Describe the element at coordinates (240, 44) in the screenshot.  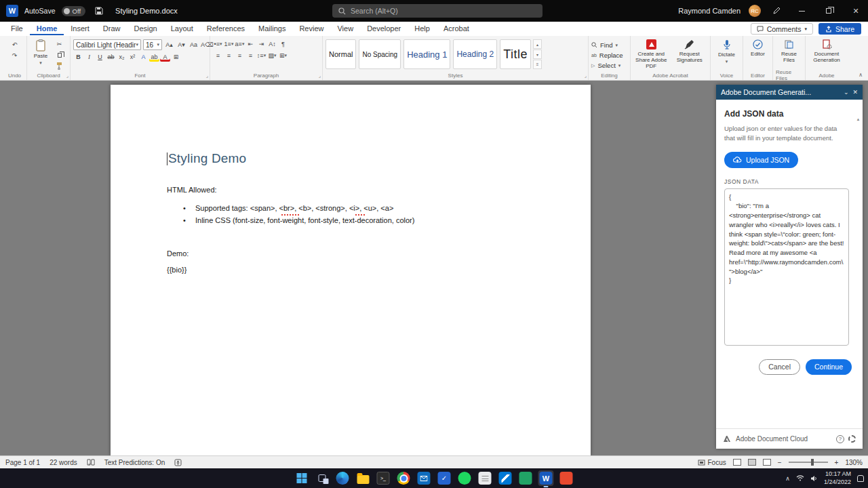
I see `multilevel-list-button: a≡▾` at that location.